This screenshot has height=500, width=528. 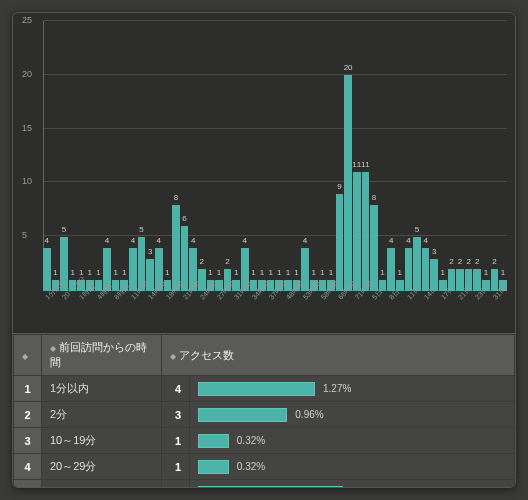 What do you see at coordinates (495, 280) in the screenshot?
I see `bar: 2` at bounding box center [495, 280].